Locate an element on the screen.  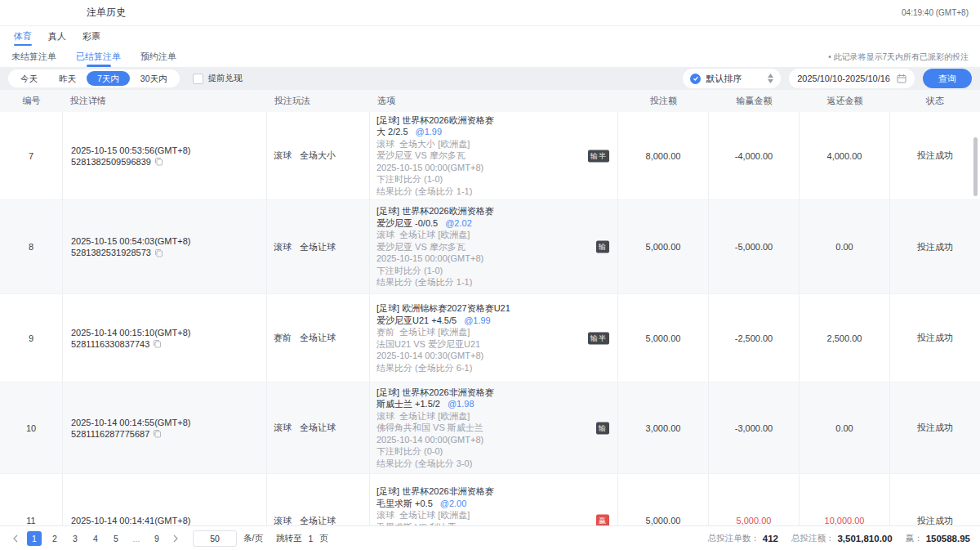
date-range-picker: 2025/10/10-2025/10/16 is located at coordinates (852, 78).